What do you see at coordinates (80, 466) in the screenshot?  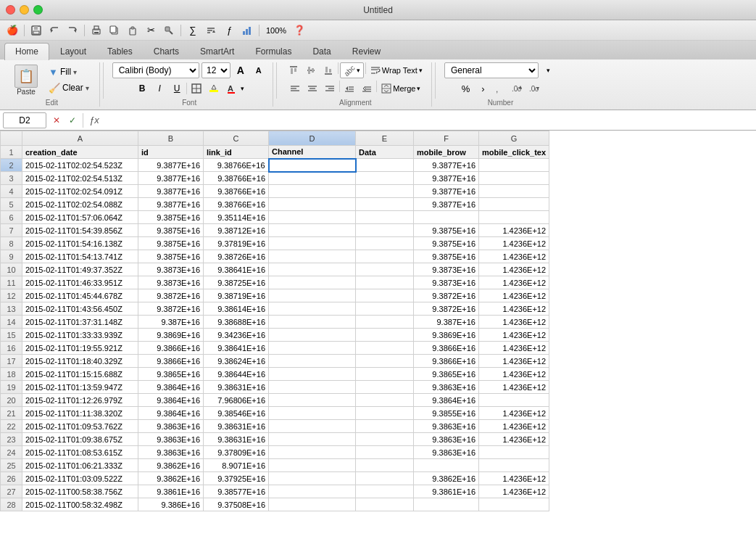 I see `table-cell: 2015-02-11T01:06:21.333Z` at bounding box center [80, 466].